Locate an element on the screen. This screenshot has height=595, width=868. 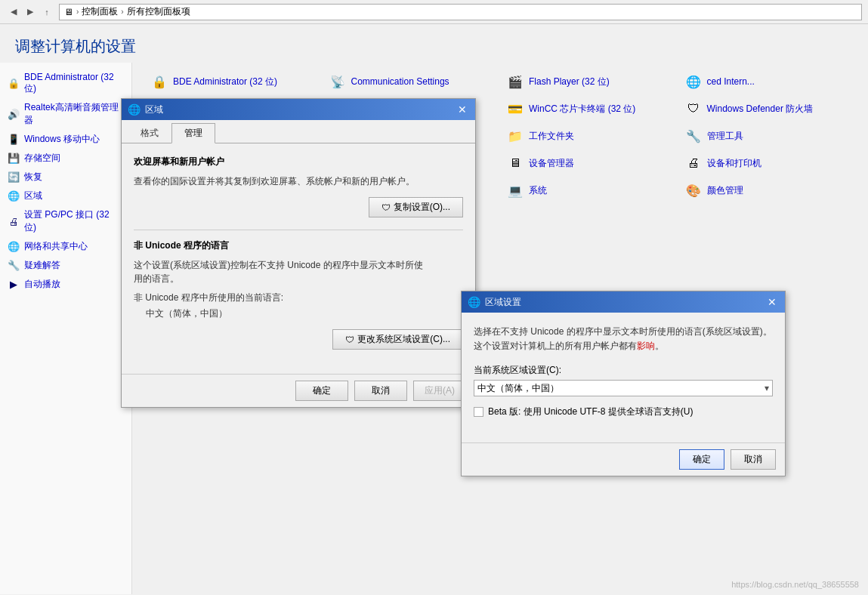
system-locale-select: 中文（简体，中国） ▾ is located at coordinates (623, 388).